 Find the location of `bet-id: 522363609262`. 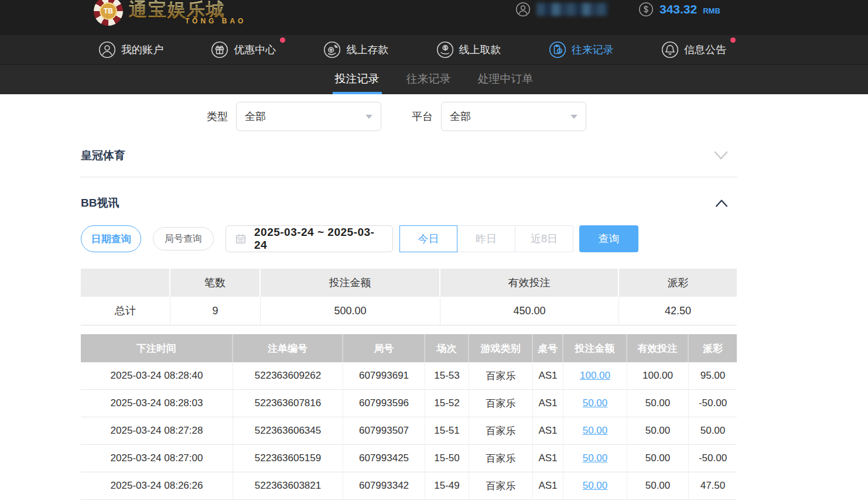

bet-id: 522363609262 is located at coordinates (288, 376).